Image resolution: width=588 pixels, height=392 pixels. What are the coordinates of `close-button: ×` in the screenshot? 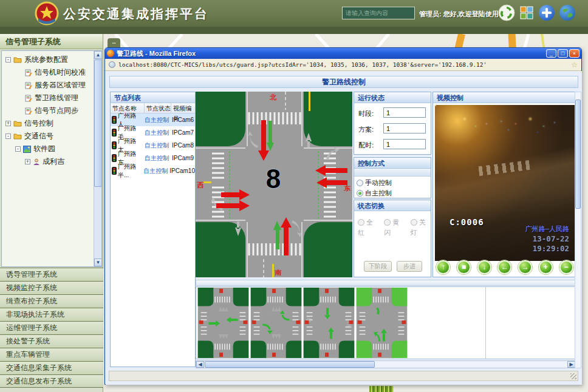 It's located at (575, 53).